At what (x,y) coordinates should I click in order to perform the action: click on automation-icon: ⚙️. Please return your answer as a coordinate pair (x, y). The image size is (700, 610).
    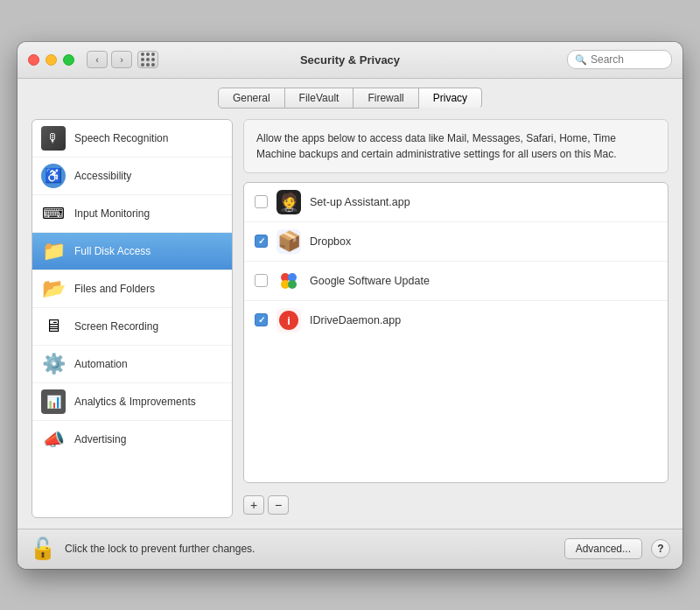
    Looking at the image, I should click on (53, 364).